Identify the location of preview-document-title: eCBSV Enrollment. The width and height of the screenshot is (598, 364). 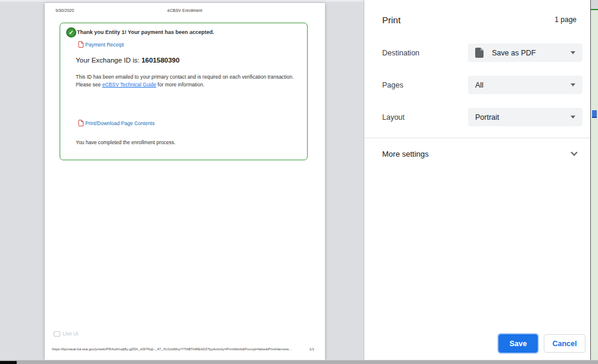
(185, 11).